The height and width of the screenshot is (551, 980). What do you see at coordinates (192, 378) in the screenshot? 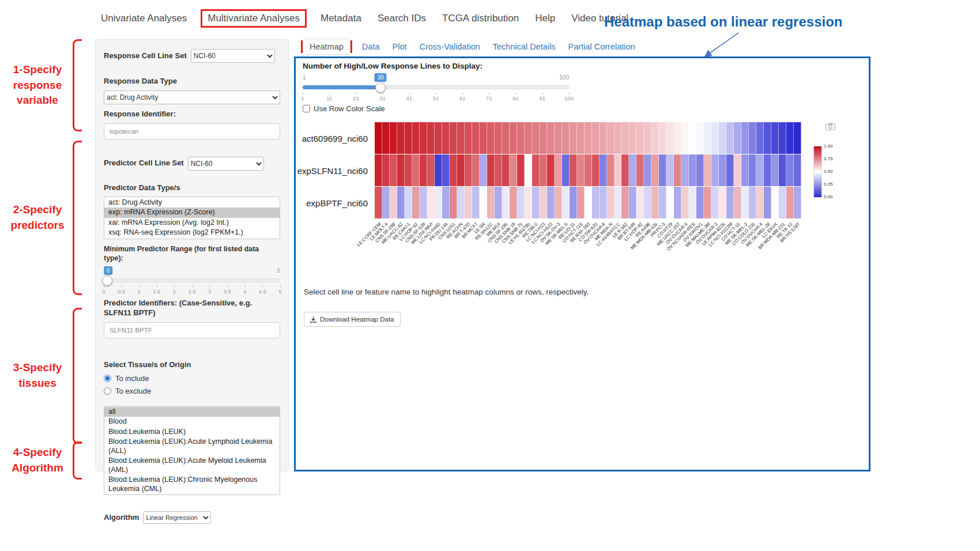
I see `tissue-radio-to-include: To include` at bounding box center [192, 378].